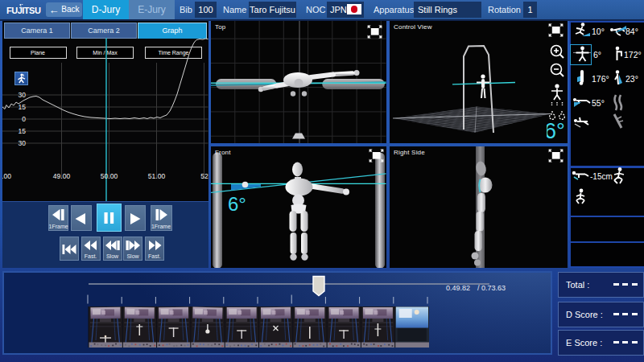 This screenshot has width=644, height=362. Describe the element at coordinates (24, 119) in the screenshot. I see `svg-text: 0` at that location.